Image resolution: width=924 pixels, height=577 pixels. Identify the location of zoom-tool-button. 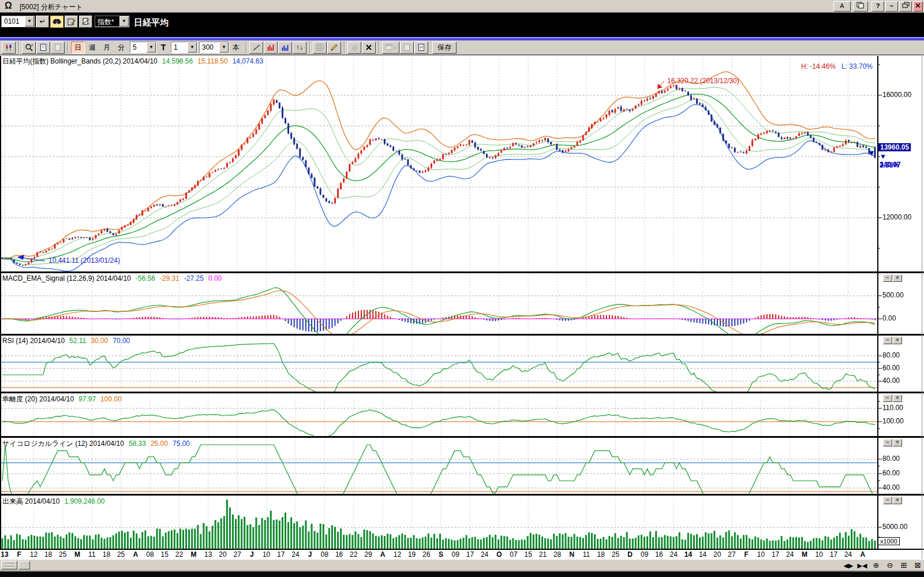
(29, 47).